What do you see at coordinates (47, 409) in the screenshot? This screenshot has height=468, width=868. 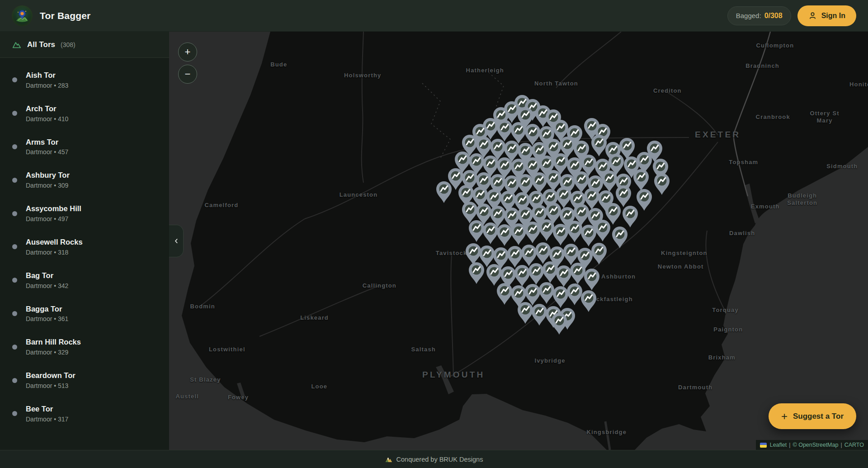 I see `tor-name: Bee Tor` at bounding box center [47, 409].